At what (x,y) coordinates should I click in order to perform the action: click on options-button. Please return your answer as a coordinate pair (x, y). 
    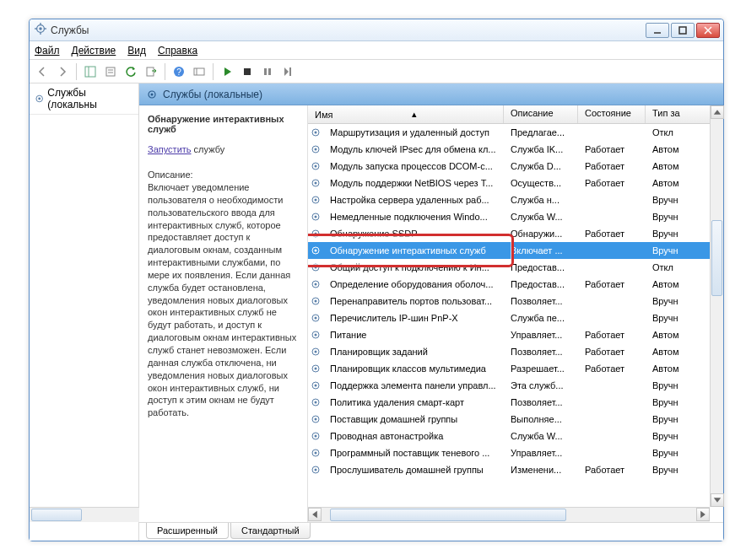
    Looking at the image, I should click on (199, 72).